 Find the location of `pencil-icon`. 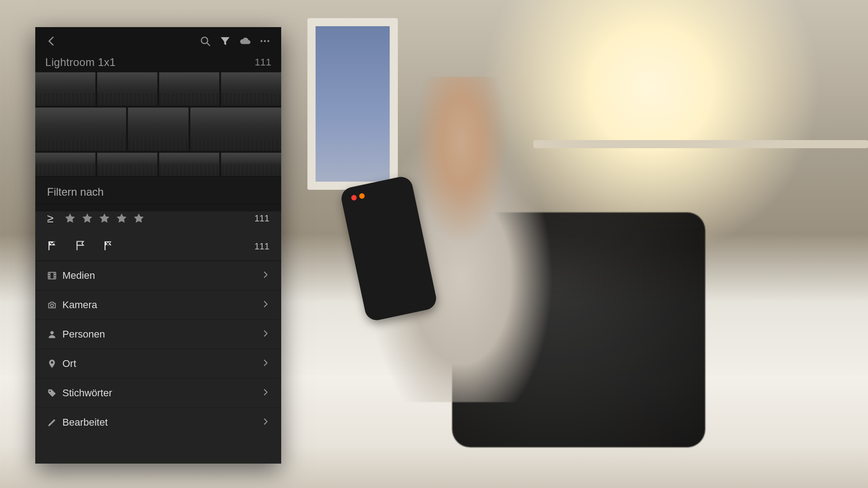

pencil-icon is located at coordinates (52, 422).